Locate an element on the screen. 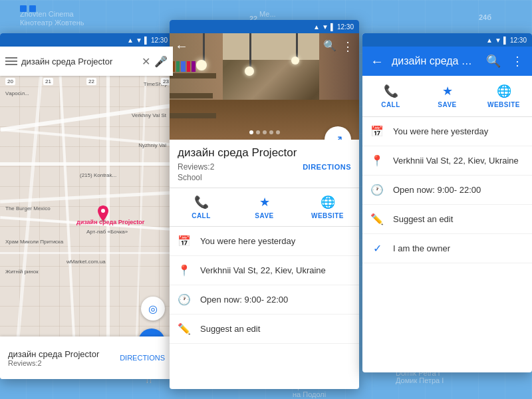 The width and height of the screenshot is (532, 399). detail-item-edit: ✏️ Suggest an edit is located at coordinates (265, 329).